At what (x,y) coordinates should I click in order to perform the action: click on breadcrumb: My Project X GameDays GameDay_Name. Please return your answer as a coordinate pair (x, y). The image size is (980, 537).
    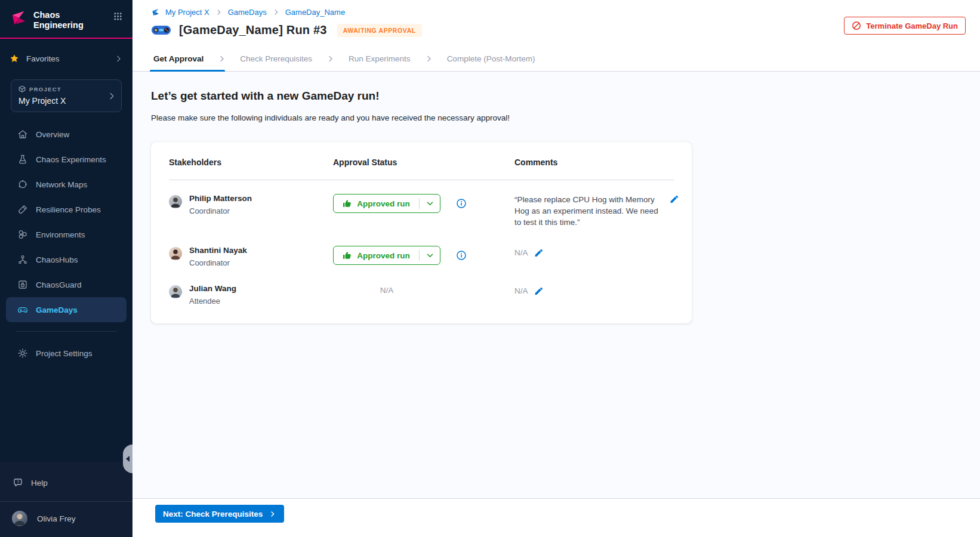
    Looking at the image, I should click on (559, 12).